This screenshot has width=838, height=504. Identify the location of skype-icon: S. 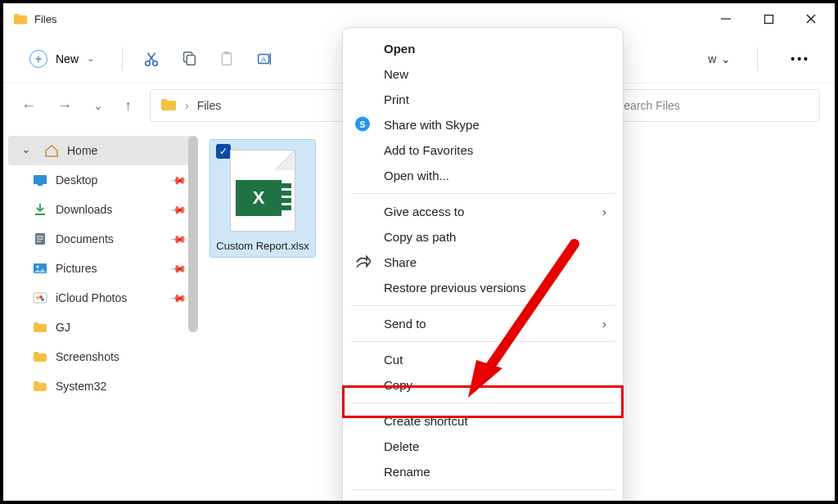
(363, 124).